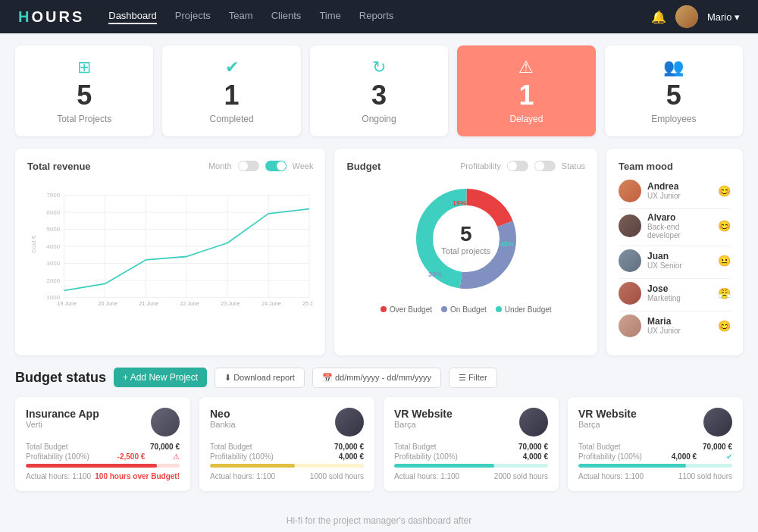 This screenshot has height=532, width=758. I want to click on user-menu: Mario ▾, so click(723, 17).